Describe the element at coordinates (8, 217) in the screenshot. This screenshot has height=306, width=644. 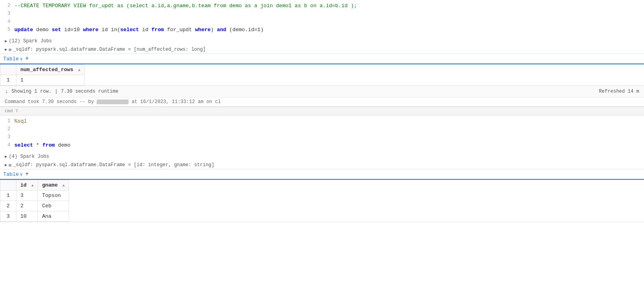
I see `row-num: 3` at that location.